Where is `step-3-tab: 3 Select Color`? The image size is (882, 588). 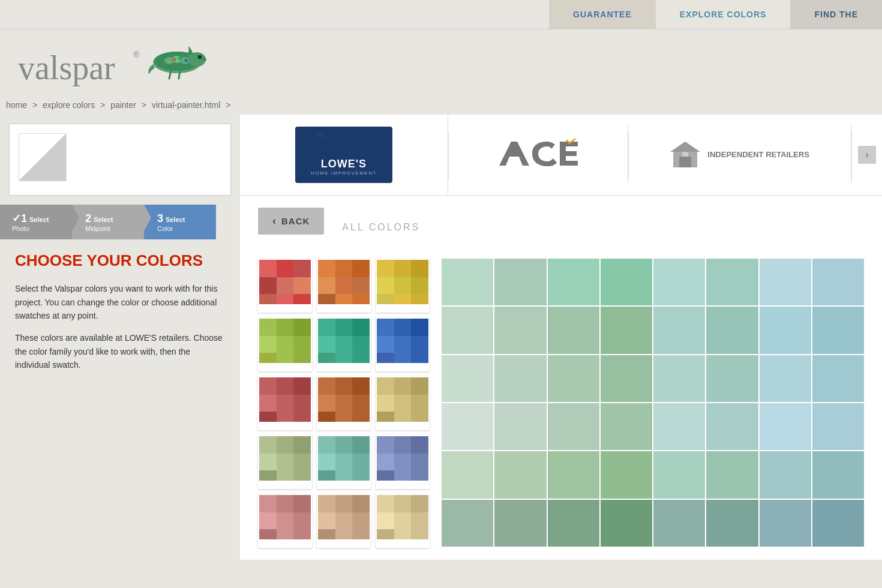
step-3-tab: 3 Select Color is located at coordinates (180, 222).